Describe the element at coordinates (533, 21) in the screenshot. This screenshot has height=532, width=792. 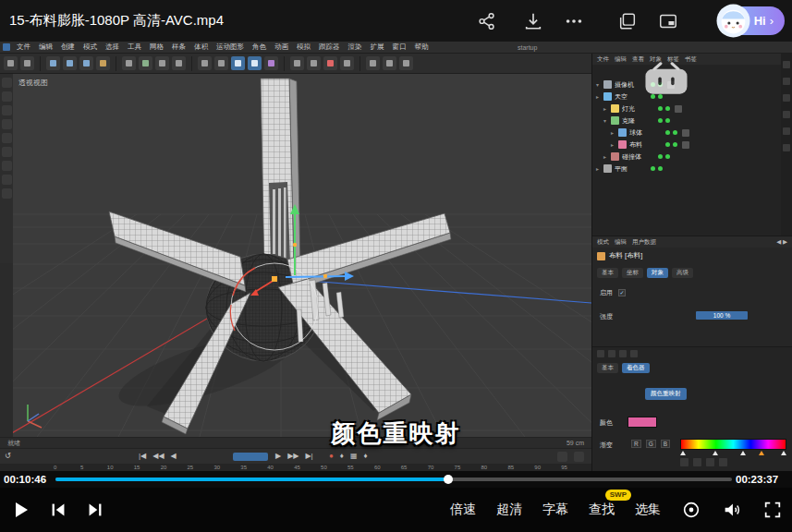
I see `download-icon` at that location.